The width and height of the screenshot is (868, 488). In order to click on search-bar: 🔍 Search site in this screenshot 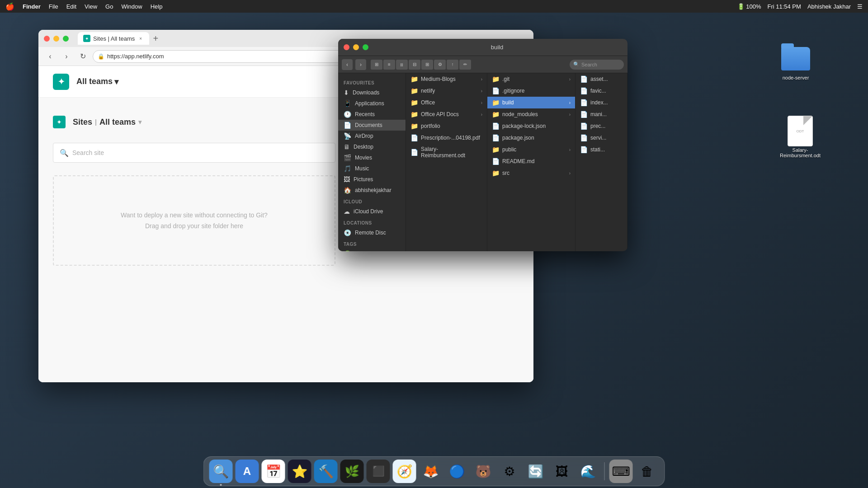, I will do `click(194, 153)`.